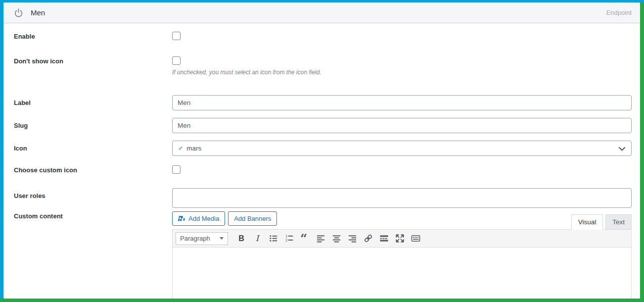  What do you see at coordinates (402, 198) in the screenshot?
I see `user-roles-input` at bounding box center [402, 198].